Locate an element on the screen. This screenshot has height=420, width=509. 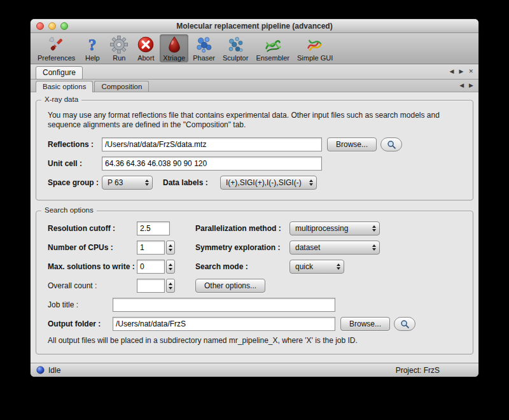
subtab-nav-right-icon: ▶ is located at coordinates (471, 85).